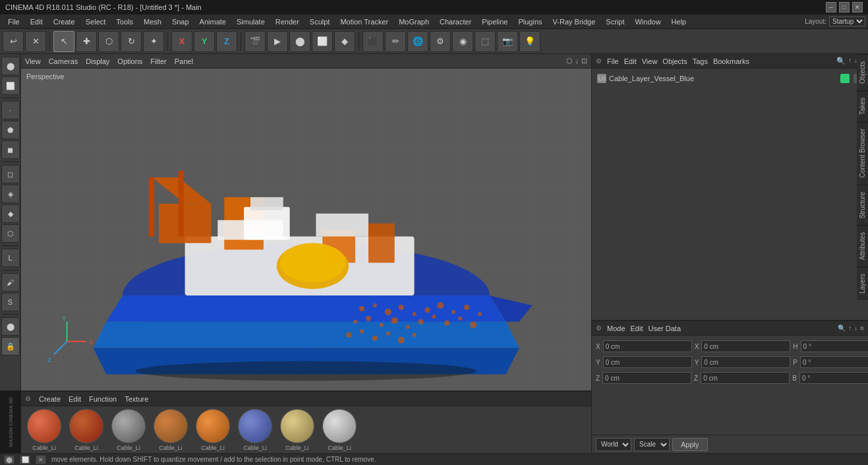 The height and width of the screenshot is (465, 868). Describe the element at coordinates (494, 22) in the screenshot. I see `menu-pipeline: Pipeline` at that location.